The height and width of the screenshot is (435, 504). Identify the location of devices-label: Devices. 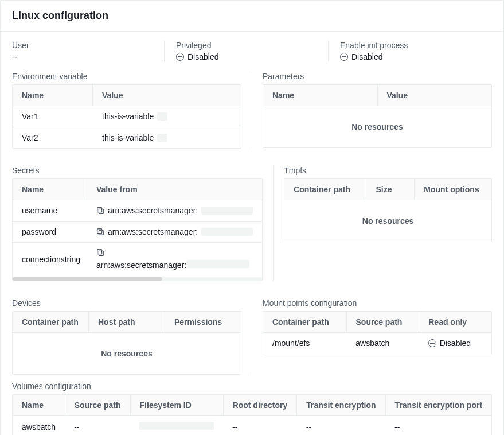
(127, 303).